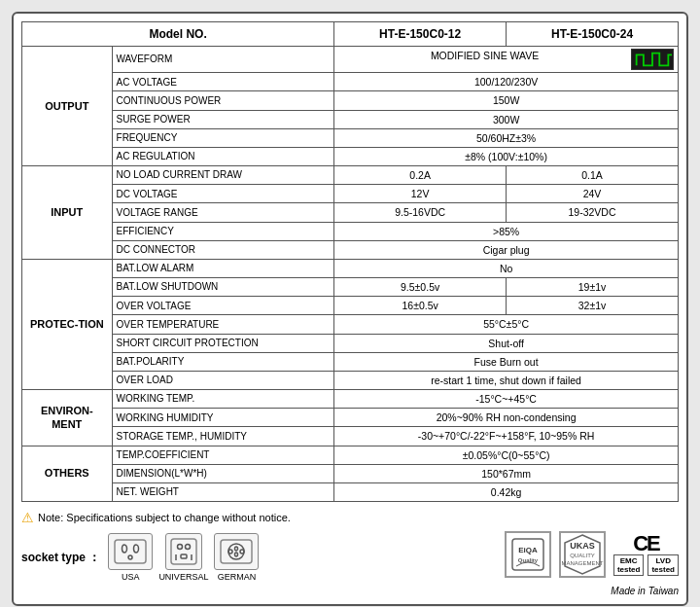  I want to click on param-value: 150W, so click(507, 101).